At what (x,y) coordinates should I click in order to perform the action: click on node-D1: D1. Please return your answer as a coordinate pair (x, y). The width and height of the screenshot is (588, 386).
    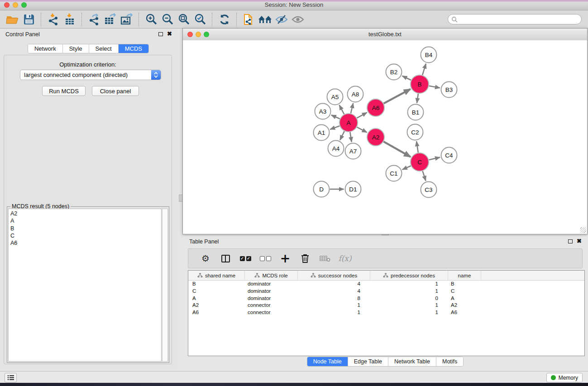
    Looking at the image, I should click on (353, 189).